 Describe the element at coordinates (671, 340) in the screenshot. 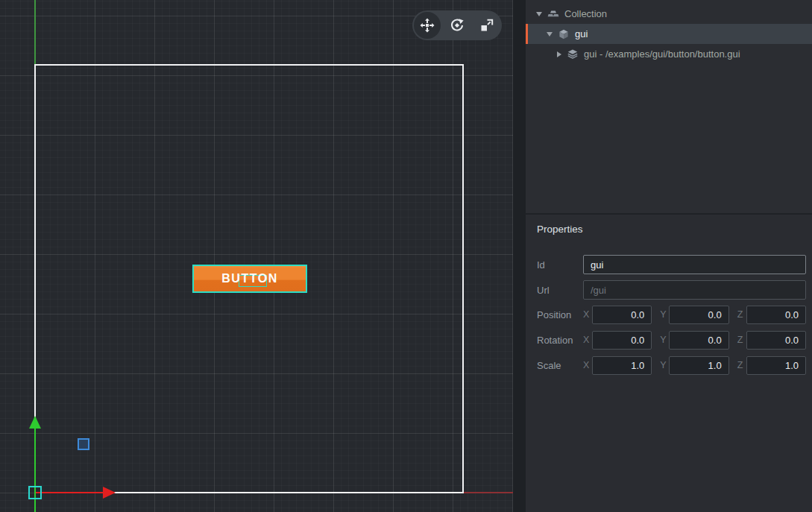

I see `rotation-property-row: Rotation X Y Z` at that location.